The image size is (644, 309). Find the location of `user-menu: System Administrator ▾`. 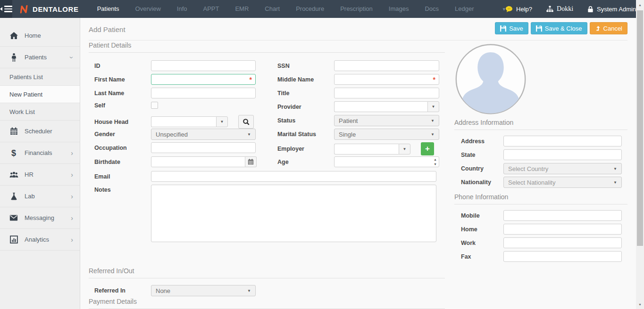

user-menu: System Administrator ▾ is located at coordinates (616, 9).